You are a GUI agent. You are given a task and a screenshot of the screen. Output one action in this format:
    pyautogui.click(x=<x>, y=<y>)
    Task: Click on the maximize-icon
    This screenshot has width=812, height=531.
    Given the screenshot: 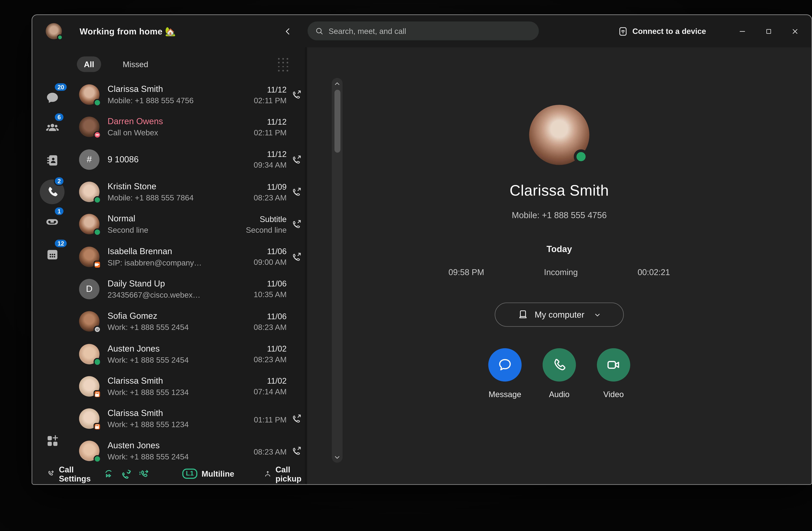 What is the action you would take?
    pyautogui.click(x=768, y=31)
    